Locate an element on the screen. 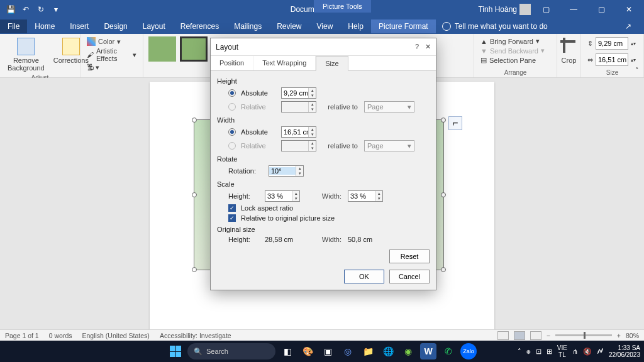 The image size is (644, 362). volume-icon: 🔇 is located at coordinates (587, 352).